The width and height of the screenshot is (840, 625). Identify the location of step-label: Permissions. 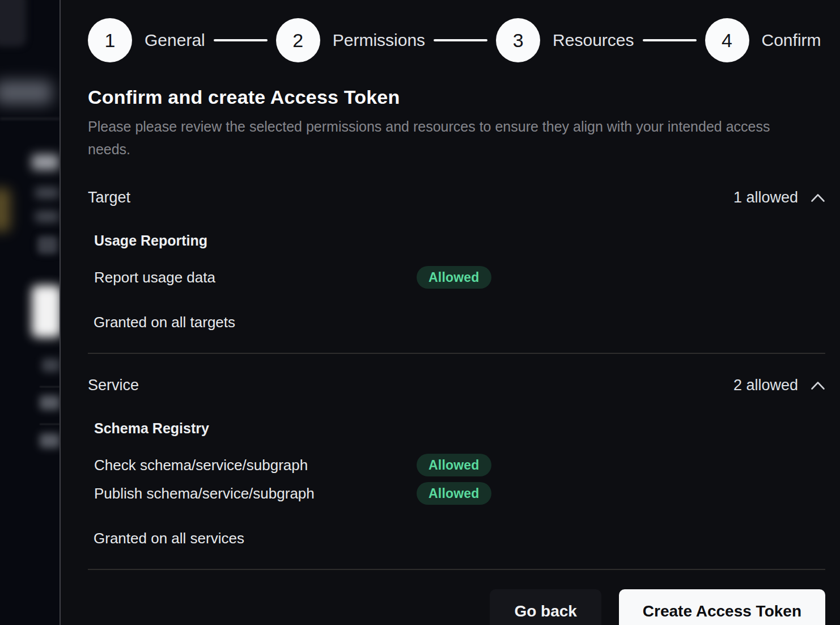
(379, 40).